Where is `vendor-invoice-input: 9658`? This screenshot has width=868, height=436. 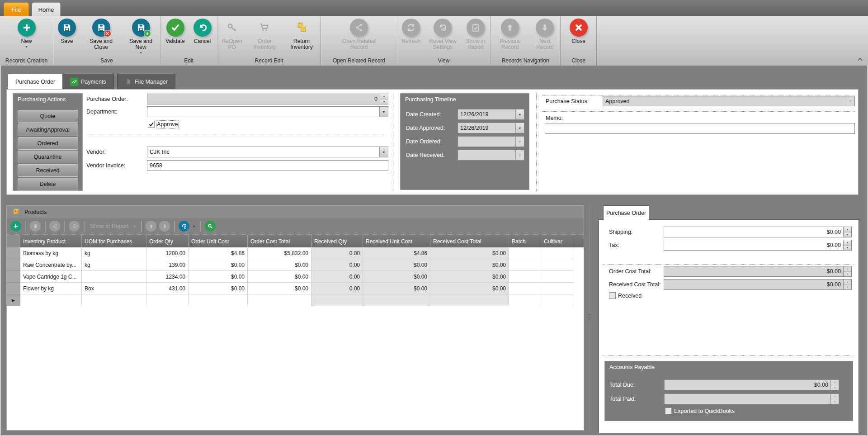 vendor-invoice-input: 9658 is located at coordinates (268, 166).